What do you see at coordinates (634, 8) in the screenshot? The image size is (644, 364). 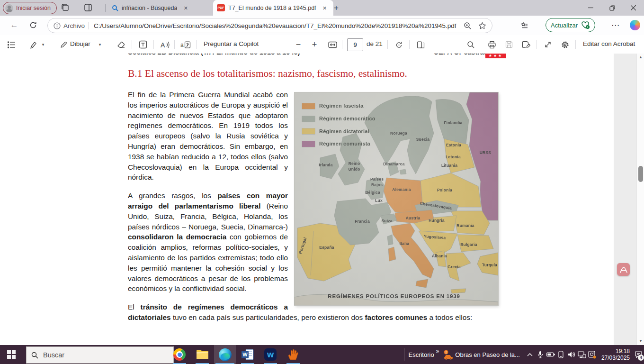 I see `close-window-button` at bounding box center [634, 8].